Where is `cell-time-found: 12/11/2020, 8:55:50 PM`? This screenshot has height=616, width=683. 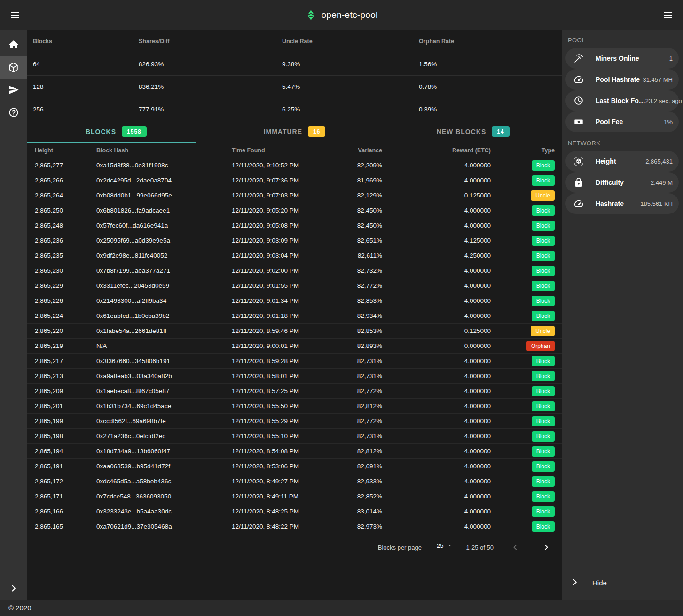
cell-time-found: 12/11/2020, 8:55:50 PM is located at coordinates (294, 406).